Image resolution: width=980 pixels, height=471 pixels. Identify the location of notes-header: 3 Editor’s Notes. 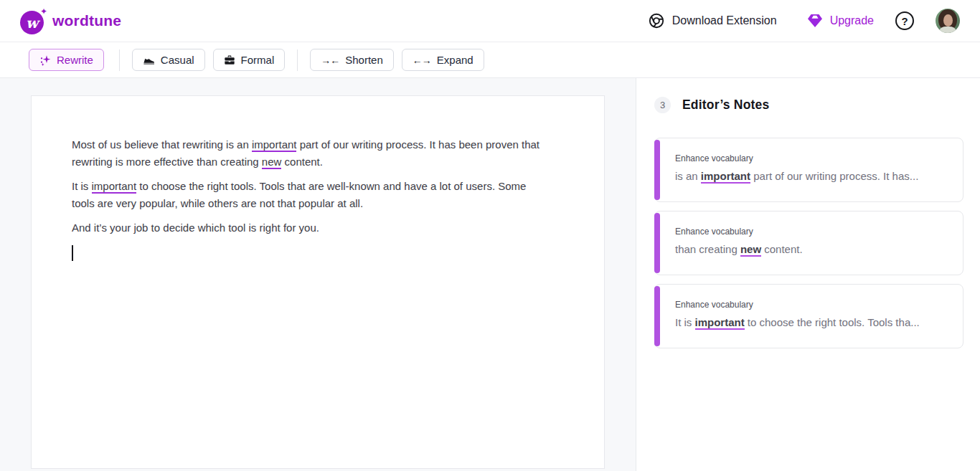
(809, 105).